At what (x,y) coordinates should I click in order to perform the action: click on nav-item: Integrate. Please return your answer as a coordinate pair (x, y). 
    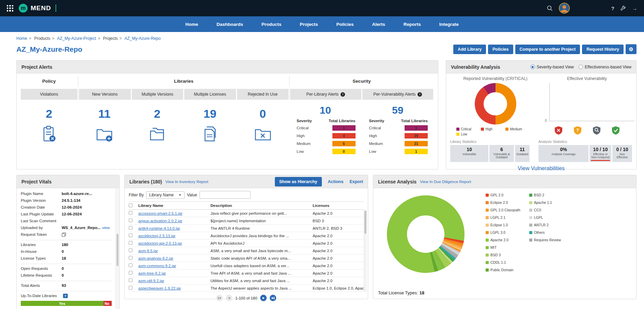
    Looking at the image, I should click on (449, 25).